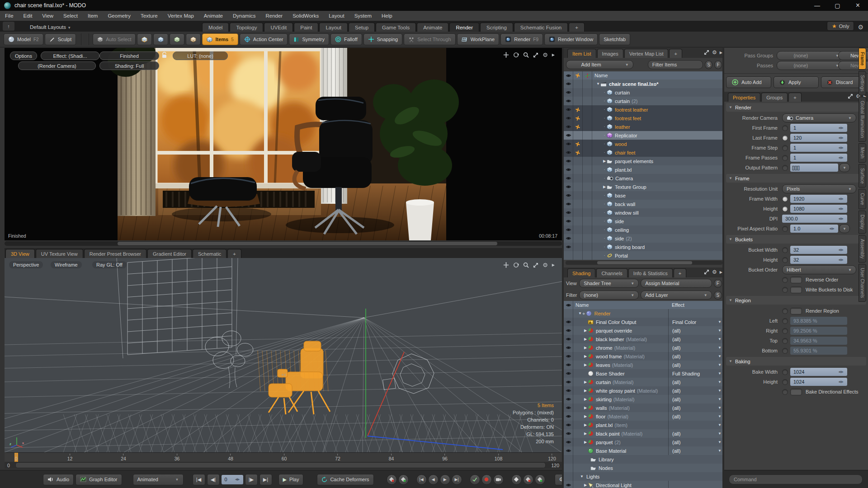  What do you see at coordinates (680, 273) in the screenshot?
I see `shading-tab--: +` at bounding box center [680, 273].